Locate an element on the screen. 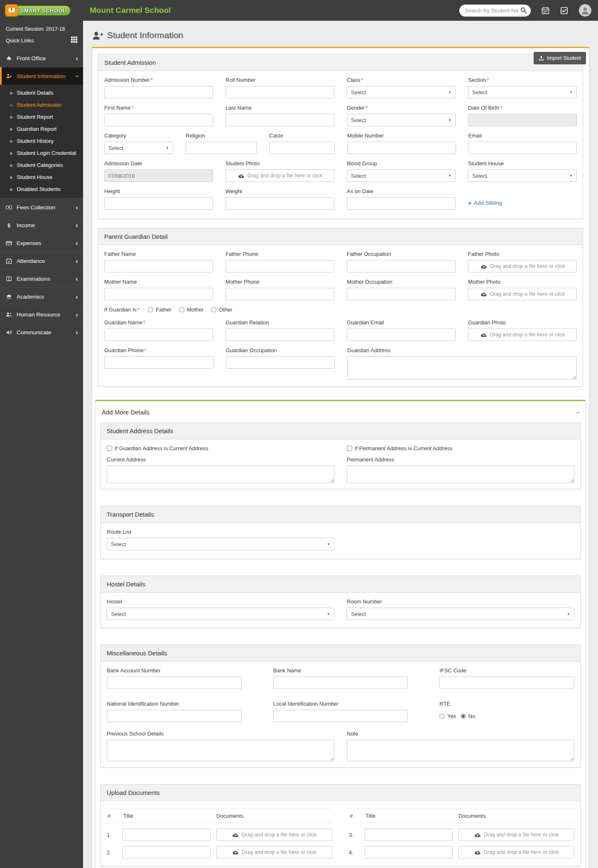 The height and width of the screenshot is (868, 598). weight-input is located at coordinates (280, 204).